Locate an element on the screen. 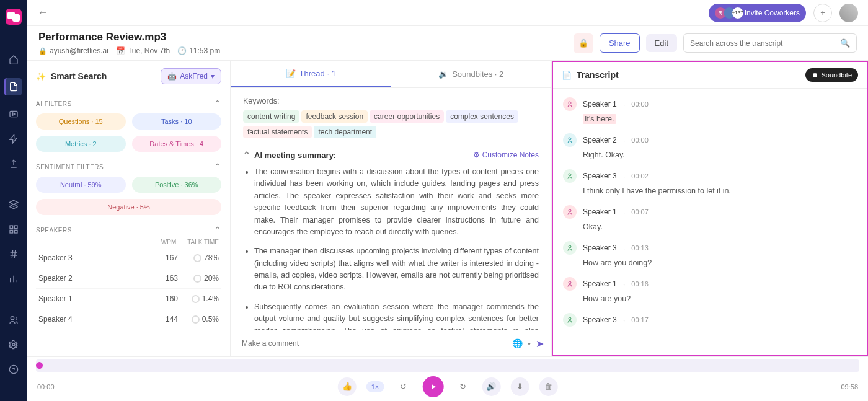 The width and height of the screenshot is (868, 401). speaker-talktime: 1.4% is located at coordinates (198, 299).